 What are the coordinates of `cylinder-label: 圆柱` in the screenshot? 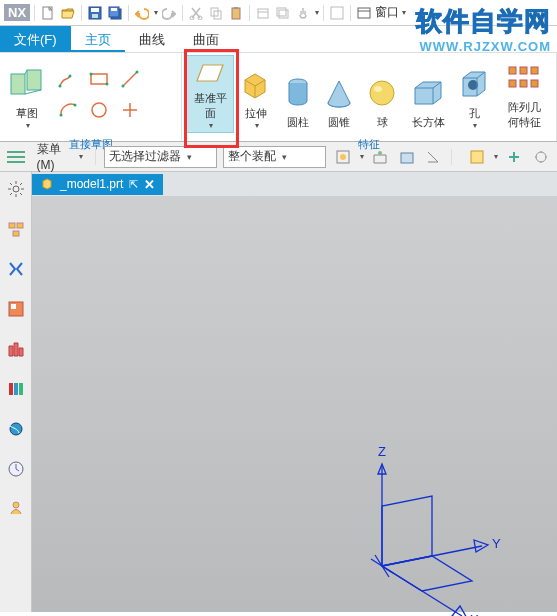 It's located at (298, 122).